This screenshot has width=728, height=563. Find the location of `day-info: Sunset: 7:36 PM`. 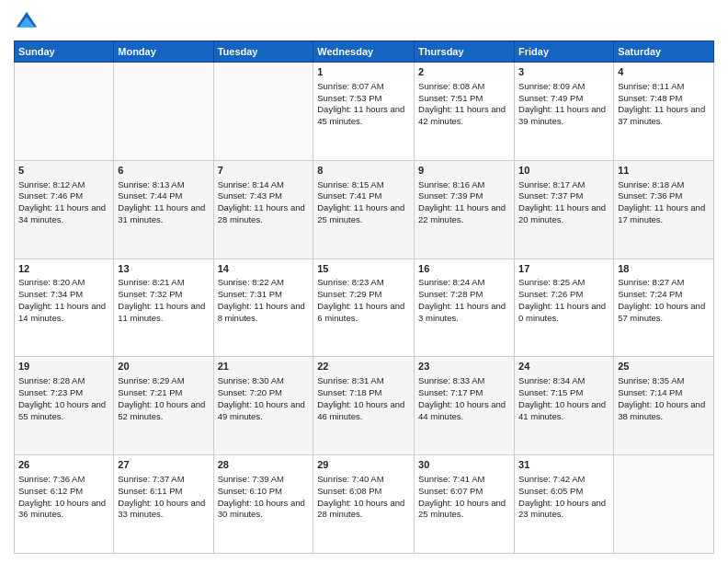

day-info: Sunset: 7:36 PM is located at coordinates (664, 197).